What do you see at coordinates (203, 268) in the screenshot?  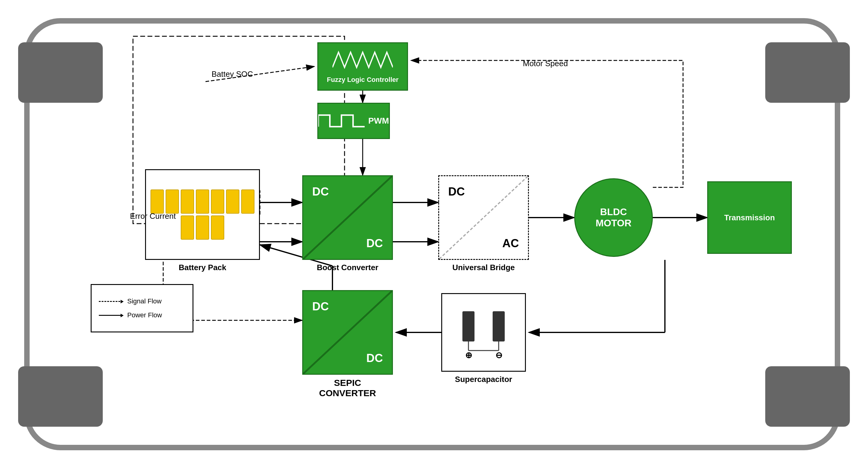 I see `battery-label: Battery Pack` at bounding box center [203, 268].